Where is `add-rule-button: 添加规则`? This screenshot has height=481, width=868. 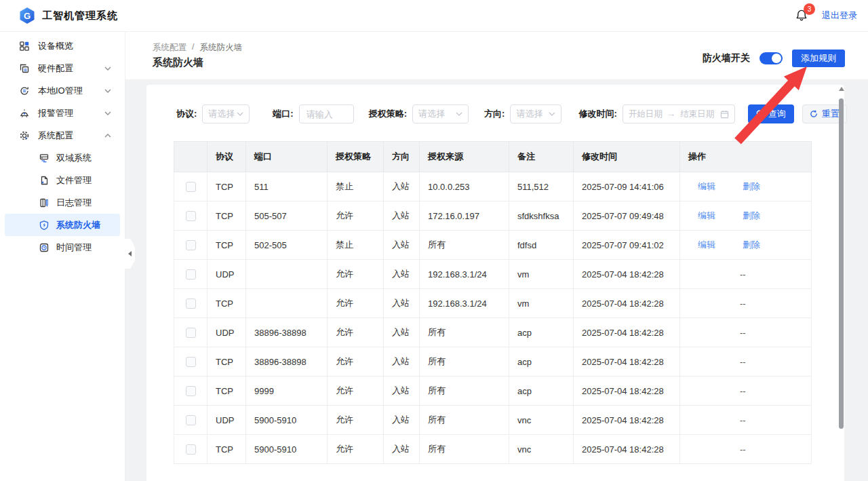 add-rule-button: 添加规则 is located at coordinates (818, 58).